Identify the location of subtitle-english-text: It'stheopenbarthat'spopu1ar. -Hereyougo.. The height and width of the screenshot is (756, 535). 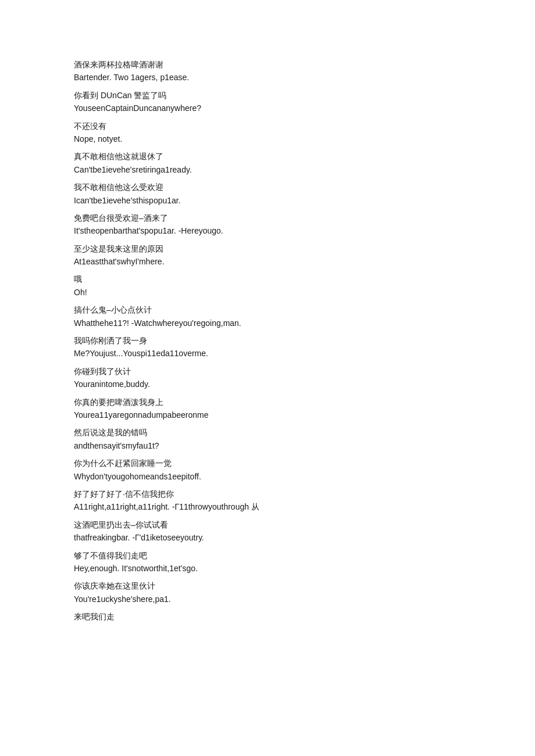
(268, 231).